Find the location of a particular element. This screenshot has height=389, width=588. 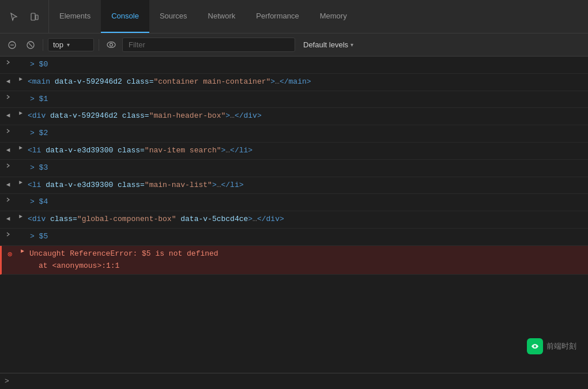

default-levels-dropdown: Default levels ▾ is located at coordinates (329, 45).